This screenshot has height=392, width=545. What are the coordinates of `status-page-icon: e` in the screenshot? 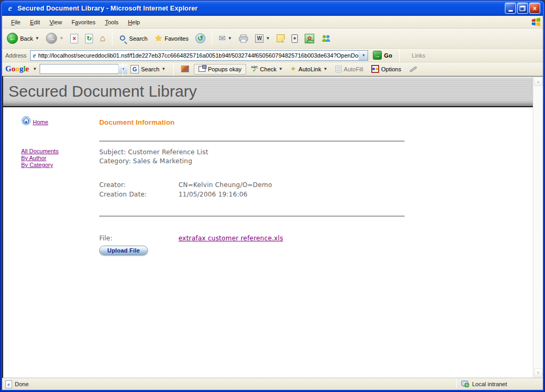 It's located at (8, 385).